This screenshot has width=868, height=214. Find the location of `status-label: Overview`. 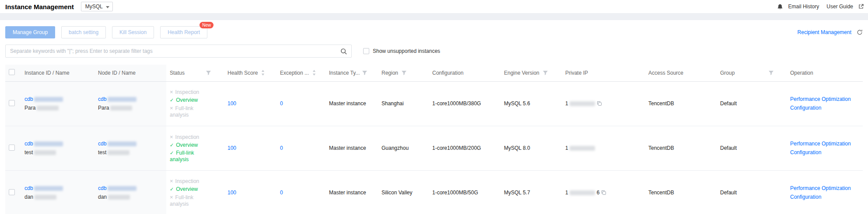

status-label: Overview is located at coordinates (187, 189).